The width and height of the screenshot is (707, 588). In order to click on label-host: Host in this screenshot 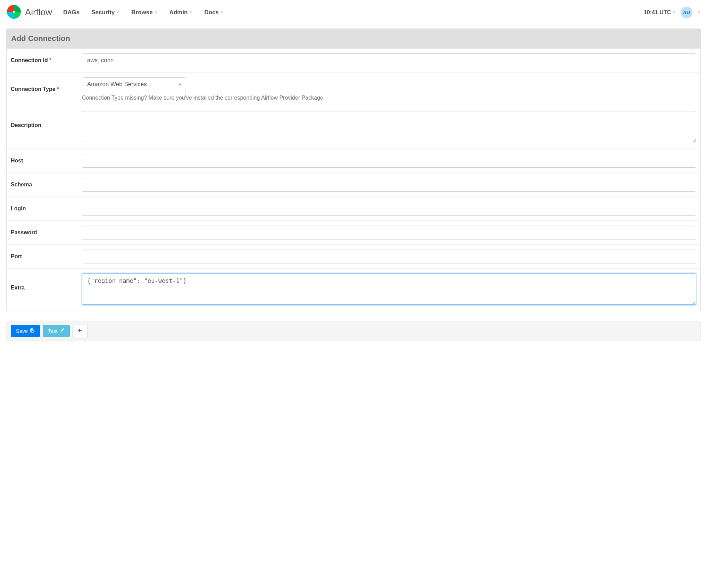, I will do `click(47, 161)`.